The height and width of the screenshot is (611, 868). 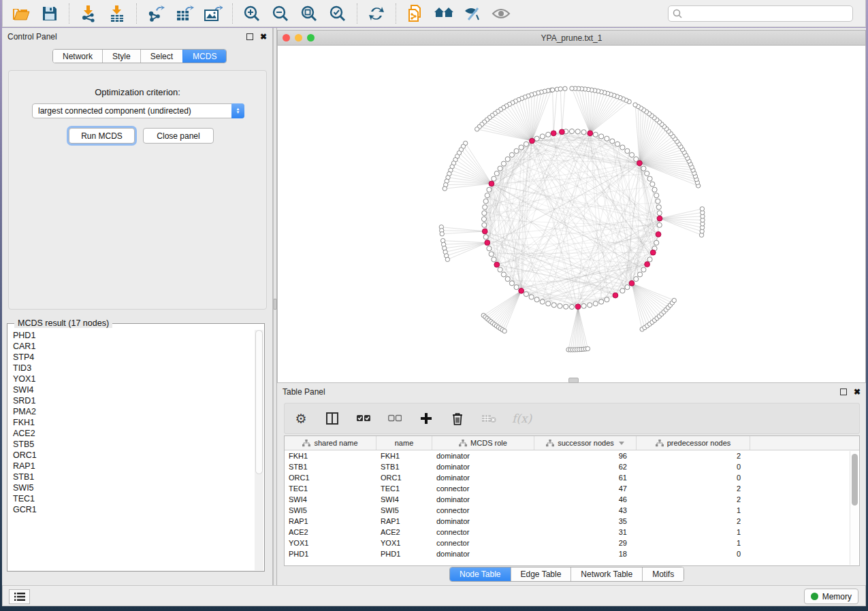 What do you see at coordinates (133, 499) in the screenshot?
I see `list-item: TEC1` at bounding box center [133, 499].